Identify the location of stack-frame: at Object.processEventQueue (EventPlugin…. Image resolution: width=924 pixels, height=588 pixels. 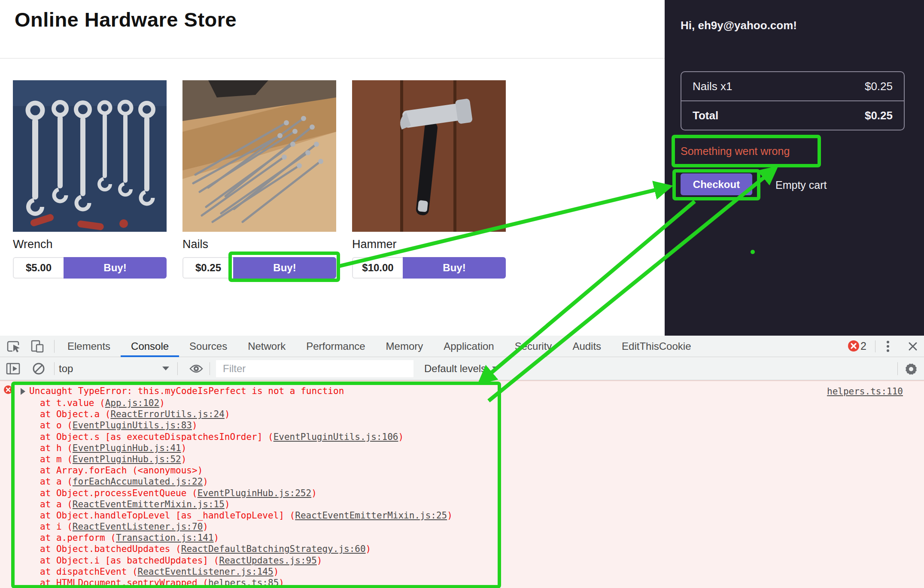
(246, 493).